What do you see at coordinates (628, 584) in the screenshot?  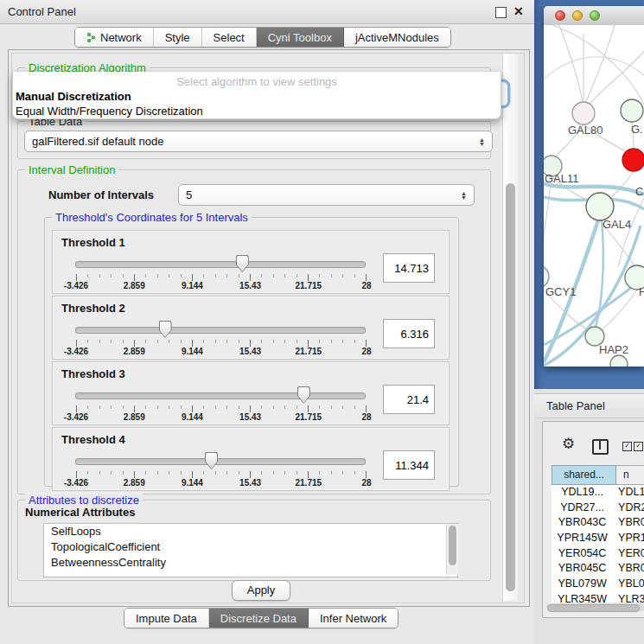 I see `cell-name: YBL0` at bounding box center [628, 584].